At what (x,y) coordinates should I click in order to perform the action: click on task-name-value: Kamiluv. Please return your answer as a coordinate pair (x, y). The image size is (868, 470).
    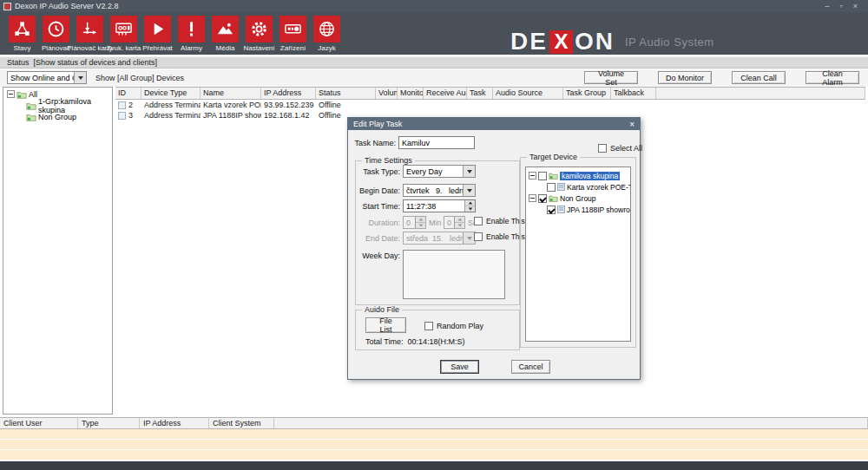
    Looking at the image, I should click on (416, 143).